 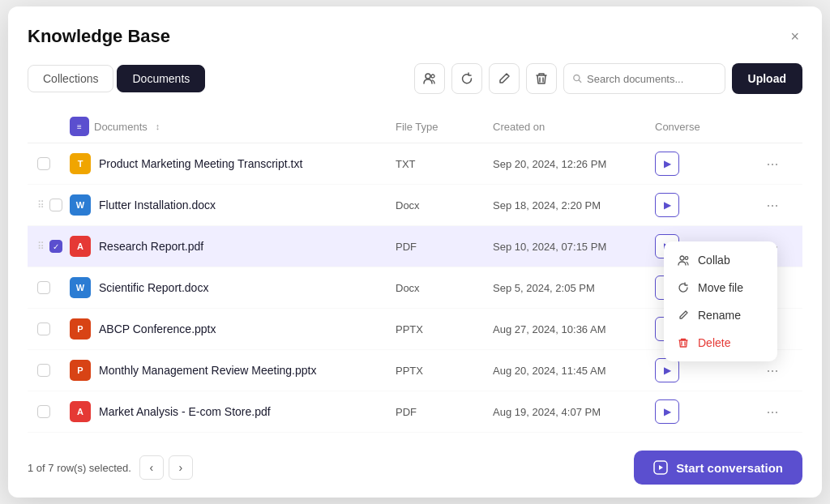 I want to click on tab-documents: Documents, so click(x=160, y=79).